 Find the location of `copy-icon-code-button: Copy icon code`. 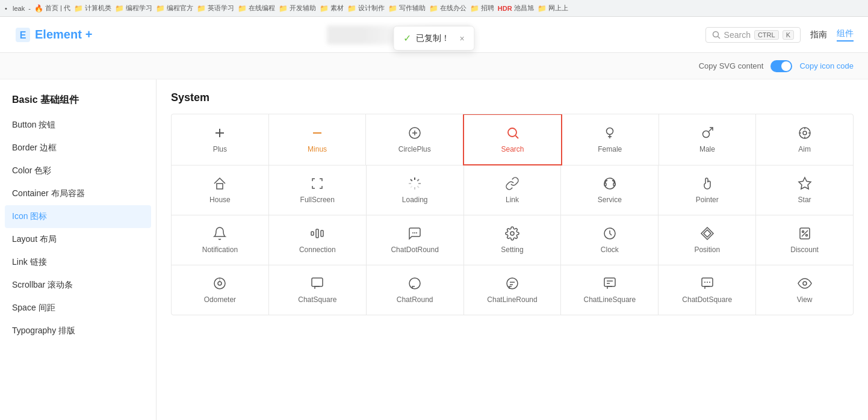

copy-icon-code-button: Copy icon code is located at coordinates (826, 66).